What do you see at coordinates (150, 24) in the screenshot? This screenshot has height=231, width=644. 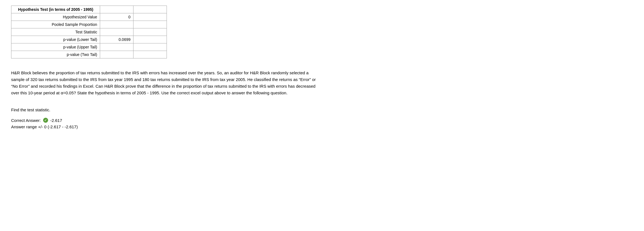 I see `row-extra-pooled` at bounding box center [150, 24].